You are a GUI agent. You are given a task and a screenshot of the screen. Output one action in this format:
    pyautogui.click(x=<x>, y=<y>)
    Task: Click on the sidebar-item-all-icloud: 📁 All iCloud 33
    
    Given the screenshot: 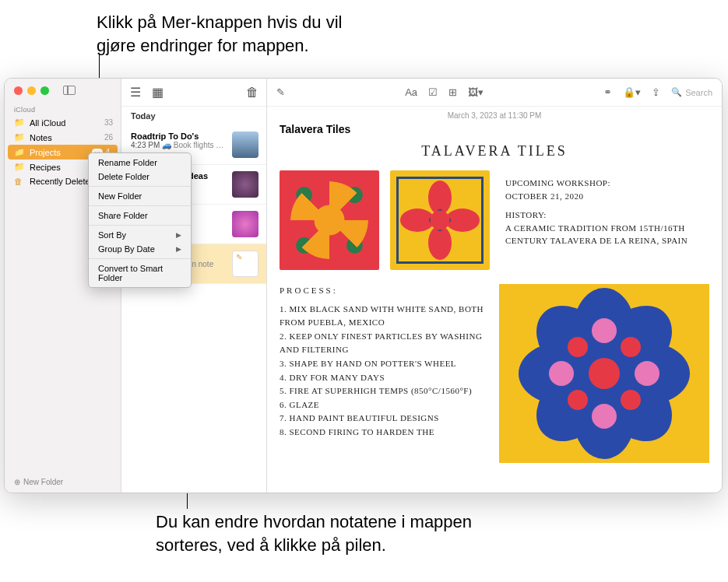 What is the action you would take?
    pyautogui.click(x=62, y=123)
    